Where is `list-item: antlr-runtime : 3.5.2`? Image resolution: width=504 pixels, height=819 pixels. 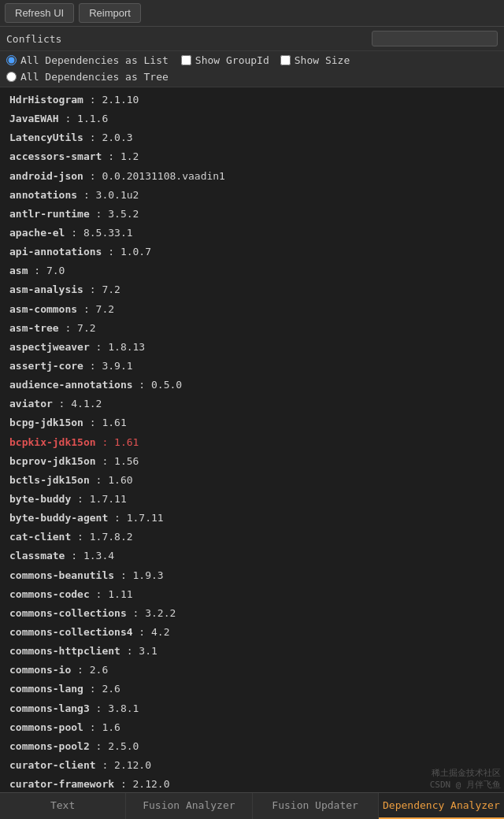
list-item: antlr-runtime : 3.5.2 is located at coordinates (252, 214).